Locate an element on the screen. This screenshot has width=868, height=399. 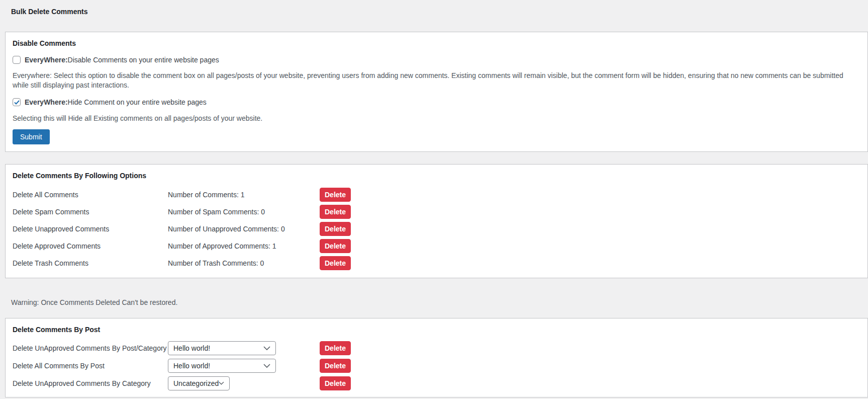
row-count: Number of Approved Comments: 1 is located at coordinates (244, 246).